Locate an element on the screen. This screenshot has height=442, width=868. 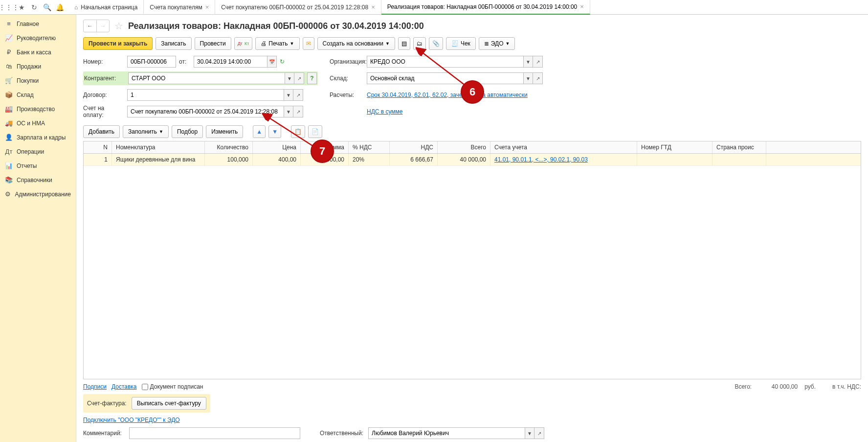
sidebar-item: ДтОперации is located at coordinates (38, 152).